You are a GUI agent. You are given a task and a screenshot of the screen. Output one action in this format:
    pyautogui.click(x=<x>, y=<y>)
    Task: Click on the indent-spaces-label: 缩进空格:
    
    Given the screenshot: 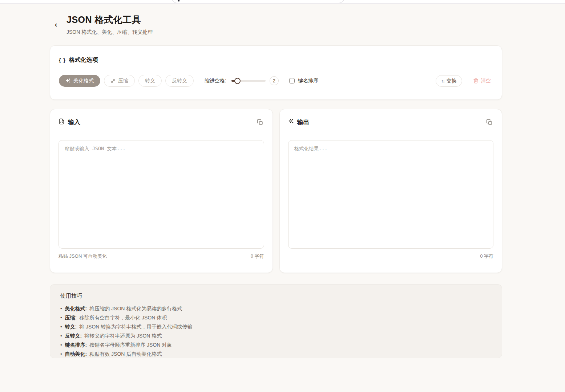 What is the action you would take?
    pyautogui.click(x=215, y=81)
    